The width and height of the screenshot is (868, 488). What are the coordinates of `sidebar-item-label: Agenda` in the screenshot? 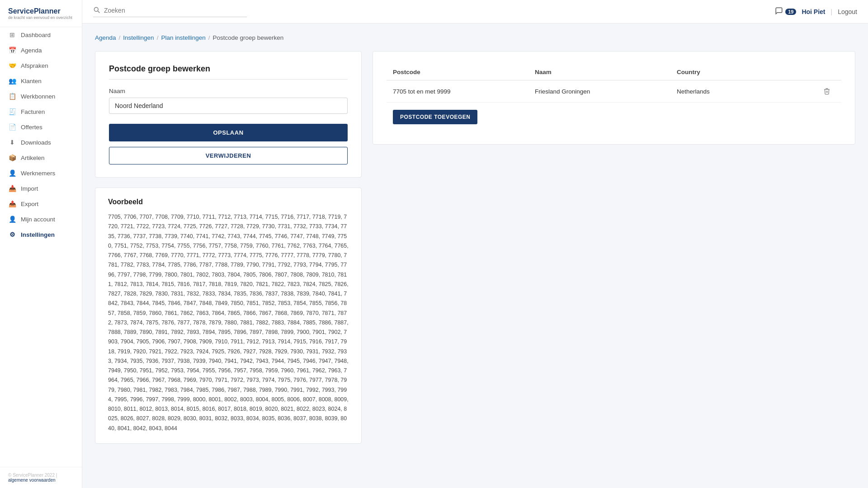 It's located at (32, 51).